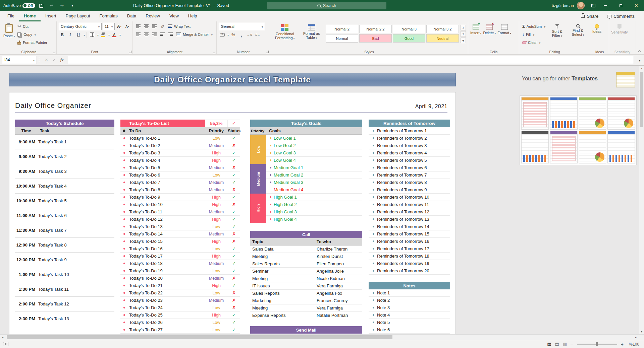  What do you see at coordinates (162, 34) in the screenshot?
I see `decrease-indent-button` at bounding box center [162, 34].